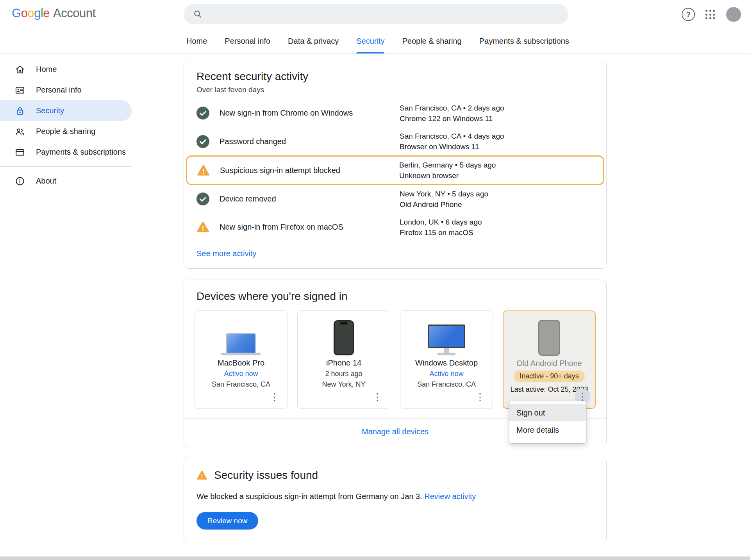  Describe the element at coordinates (54, 13) in the screenshot. I see `google-account-logo: Google Account` at that location.